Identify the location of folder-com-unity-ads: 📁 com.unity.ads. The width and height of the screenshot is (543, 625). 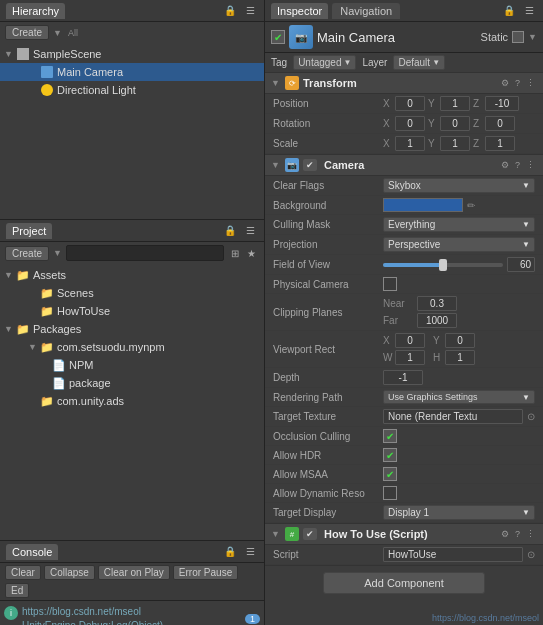
(132, 401).